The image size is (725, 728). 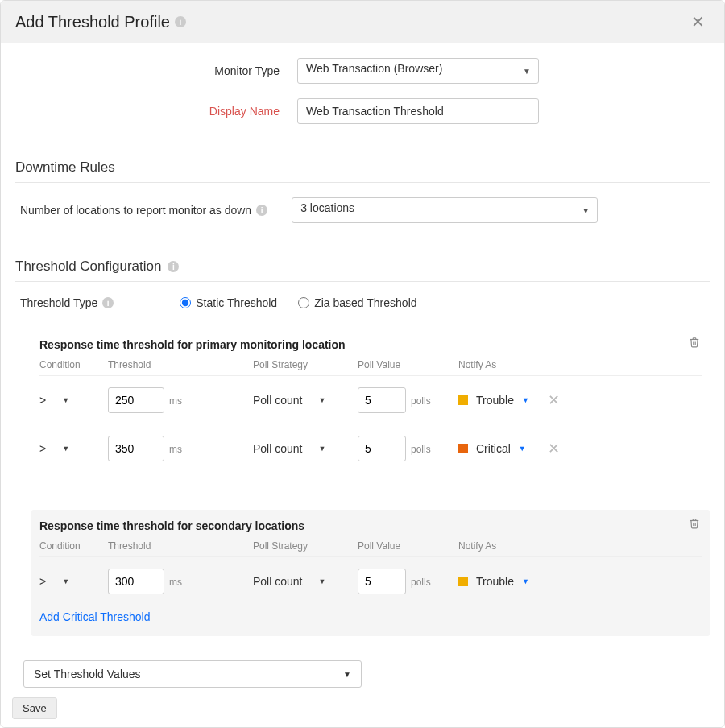 What do you see at coordinates (371, 581) in the screenshot?
I see `rule-row: >▼msPoll count▼pollsTrouble▼` at bounding box center [371, 581].